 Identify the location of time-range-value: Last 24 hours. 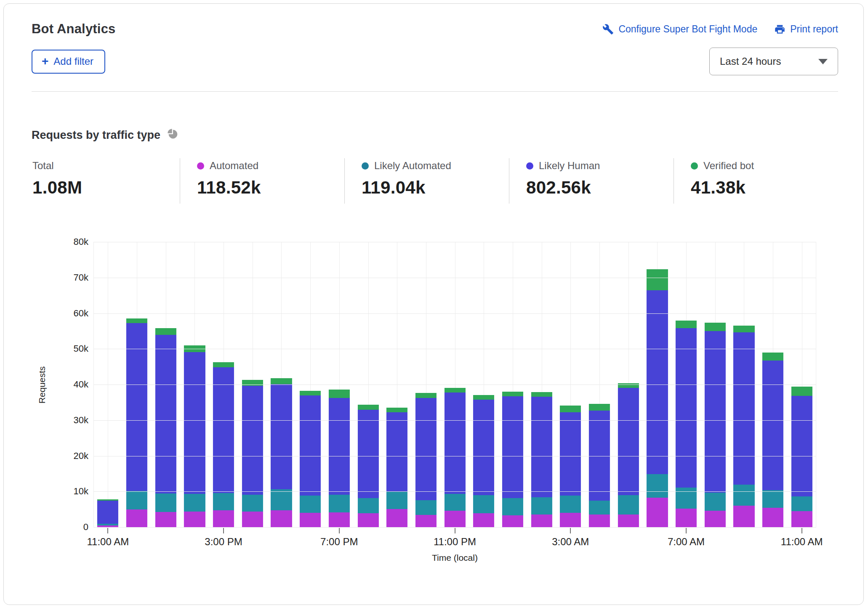
(750, 61).